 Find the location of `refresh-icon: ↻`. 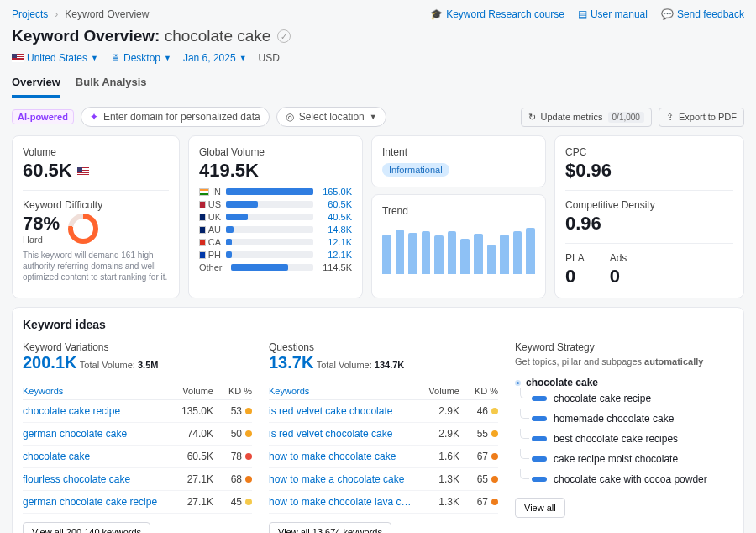

refresh-icon: ↻ is located at coordinates (533, 118).